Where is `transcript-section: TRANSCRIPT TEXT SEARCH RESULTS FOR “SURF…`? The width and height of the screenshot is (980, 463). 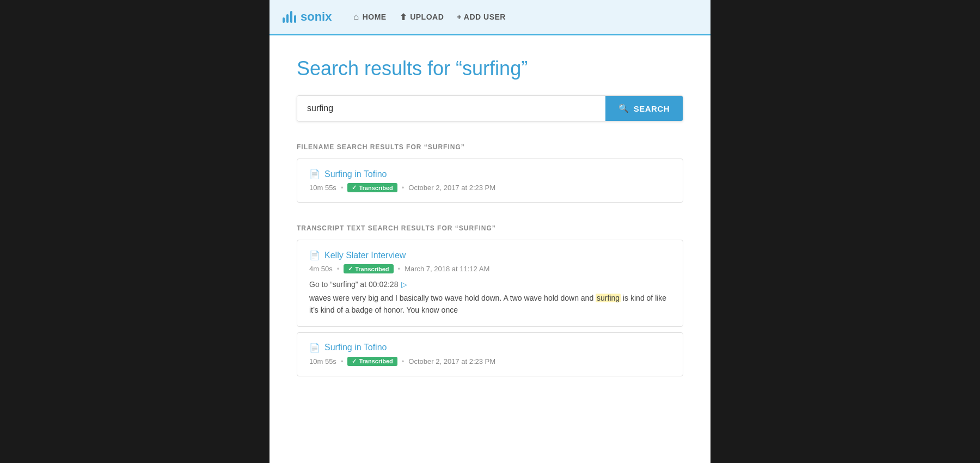
transcript-section: TRANSCRIPT TEXT SEARCH RESULTS FOR “SURF… is located at coordinates (490, 301).